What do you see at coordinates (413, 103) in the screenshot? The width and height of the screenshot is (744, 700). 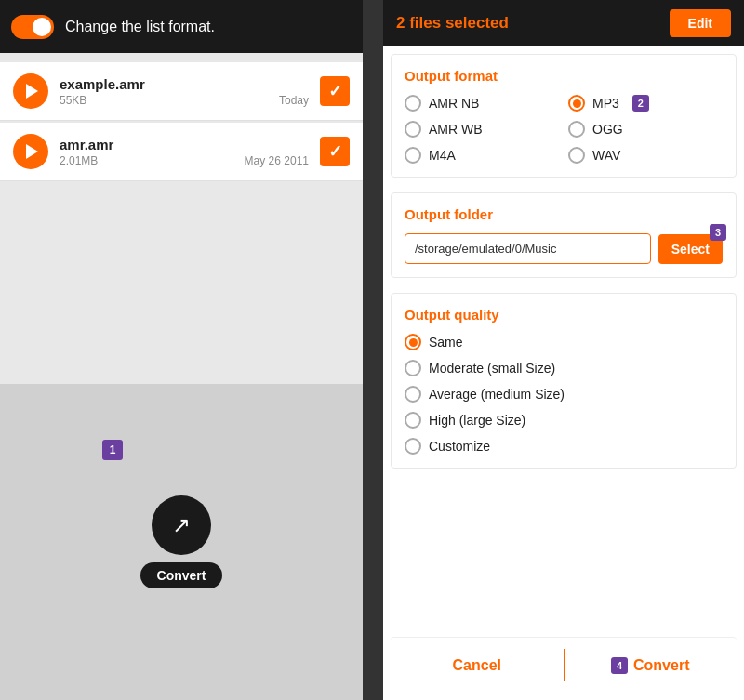 I see `radio-circle-amr-nb` at bounding box center [413, 103].